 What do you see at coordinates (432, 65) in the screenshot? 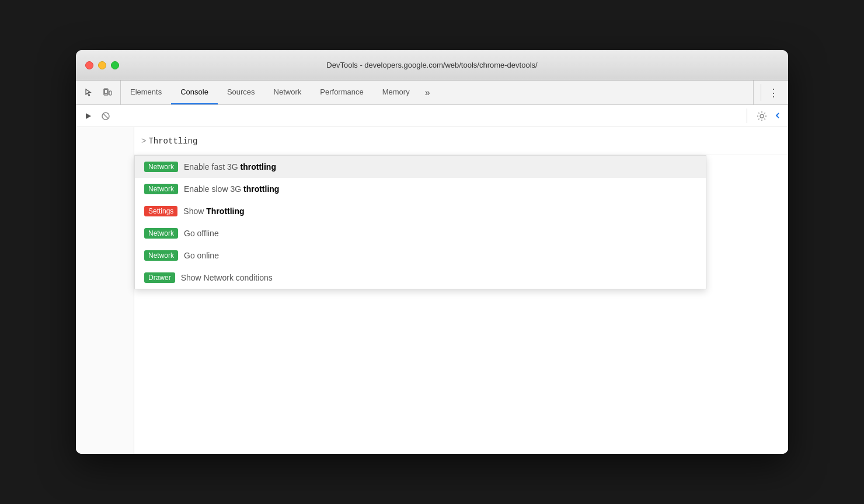
I see `window-title: DevTools - developers.google.com/web/too…` at bounding box center [432, 65].